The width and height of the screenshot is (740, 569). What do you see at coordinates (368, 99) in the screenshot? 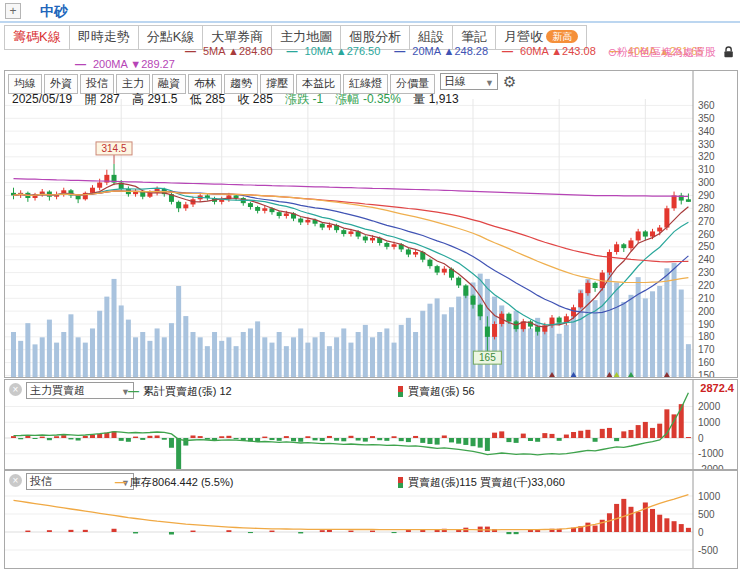
I see `quote-change-pct: 漲幅 -0.35%` at bounding box center [368, 99].